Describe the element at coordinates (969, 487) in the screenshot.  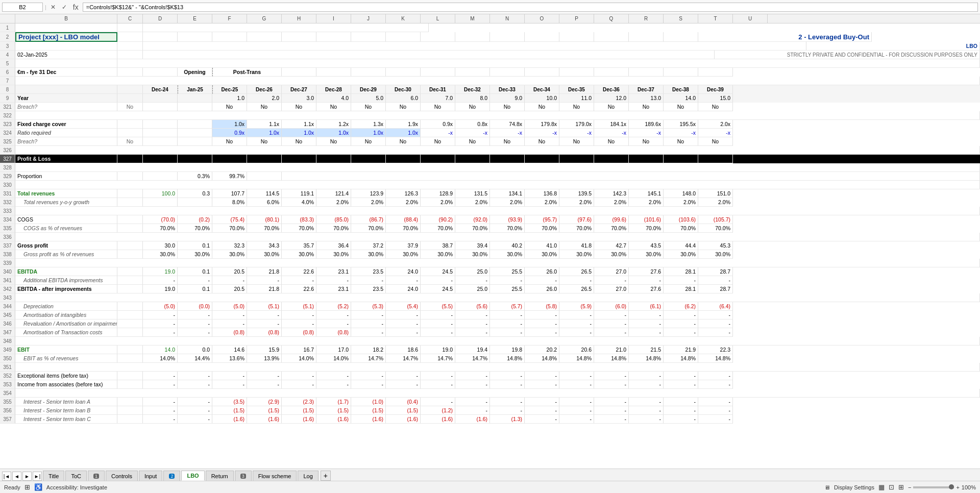
I see `zoom-percentage: 100%` at that location.